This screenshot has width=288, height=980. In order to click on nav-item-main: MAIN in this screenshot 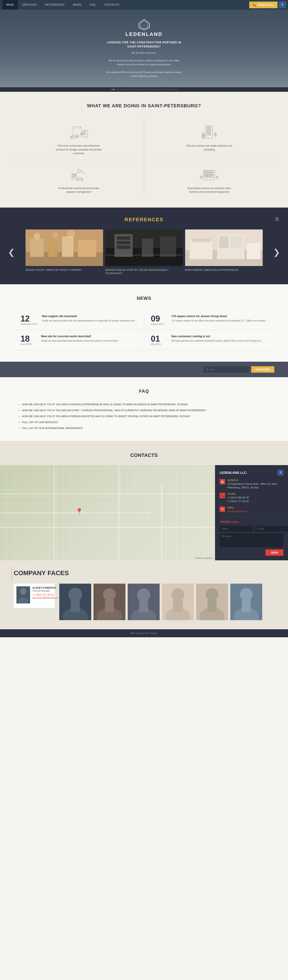, I will do `click(10, 5)`.